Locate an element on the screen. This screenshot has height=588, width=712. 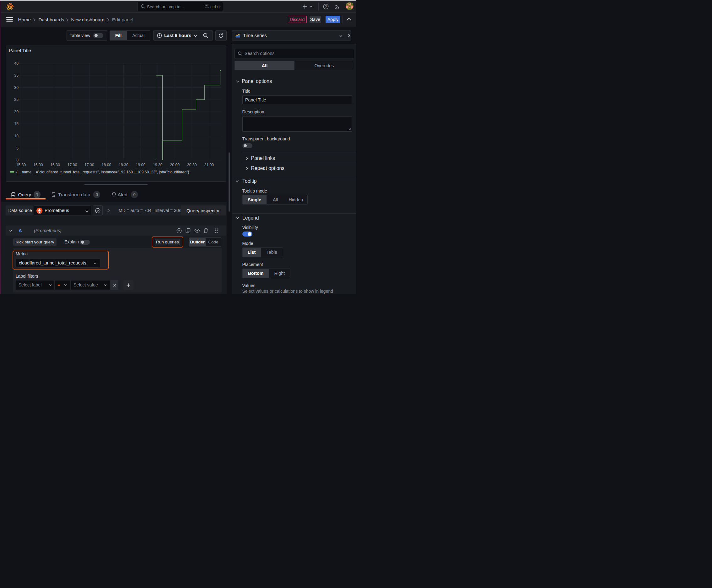
svg-text: 30 is located at coordinates (17, 87).